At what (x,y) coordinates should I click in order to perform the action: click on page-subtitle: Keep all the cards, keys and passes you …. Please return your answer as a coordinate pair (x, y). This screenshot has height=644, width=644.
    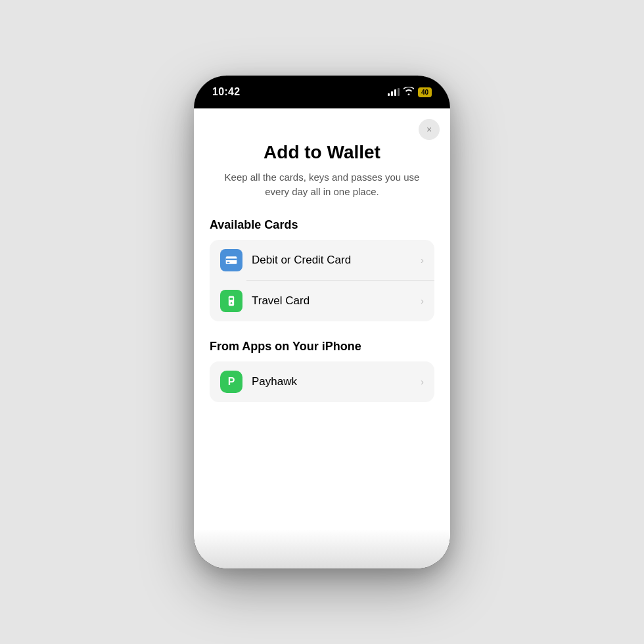
    Looking at the image, I should click on (322, 185).